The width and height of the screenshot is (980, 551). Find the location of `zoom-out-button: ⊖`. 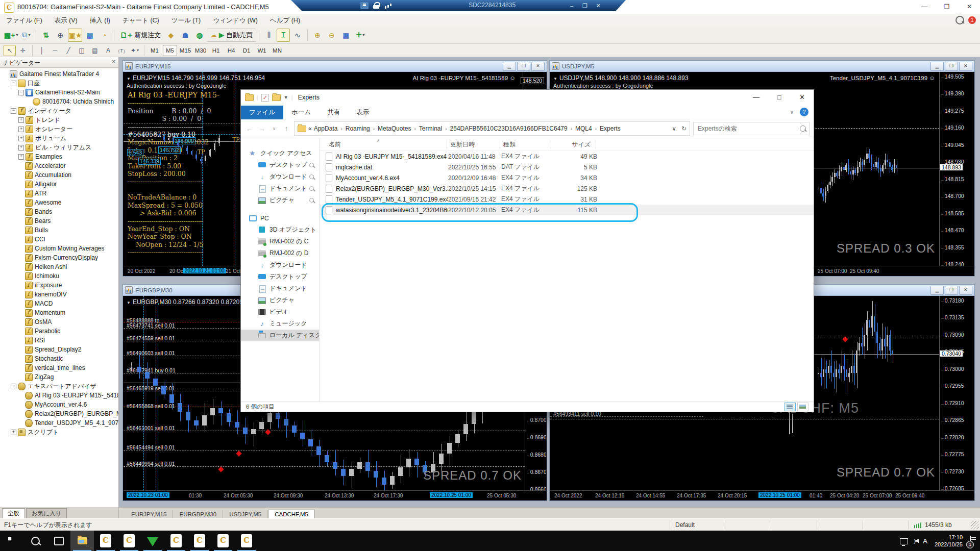

zoom-out-button: ⊖ is located at coordinates (332, 35).